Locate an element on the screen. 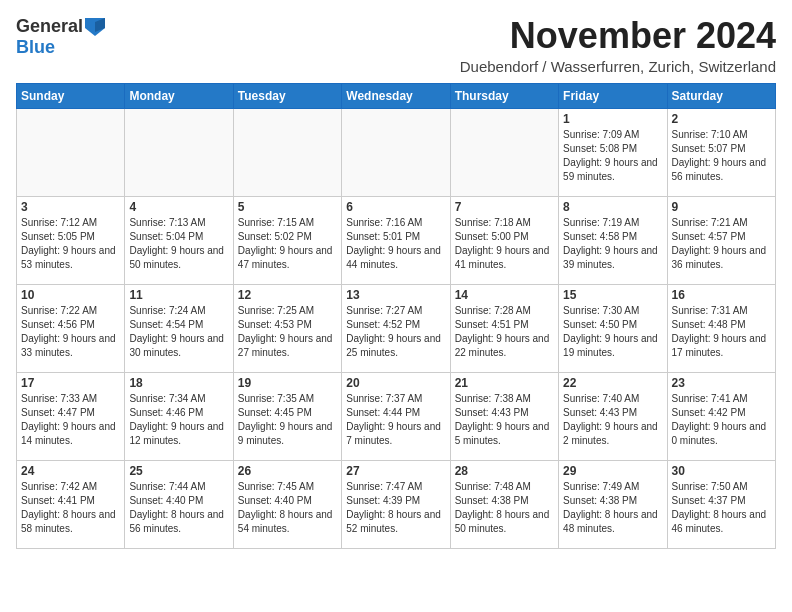 The height and width of the screenshot is (612, 792). day-number: 4 is located at coordinates (178, 207).